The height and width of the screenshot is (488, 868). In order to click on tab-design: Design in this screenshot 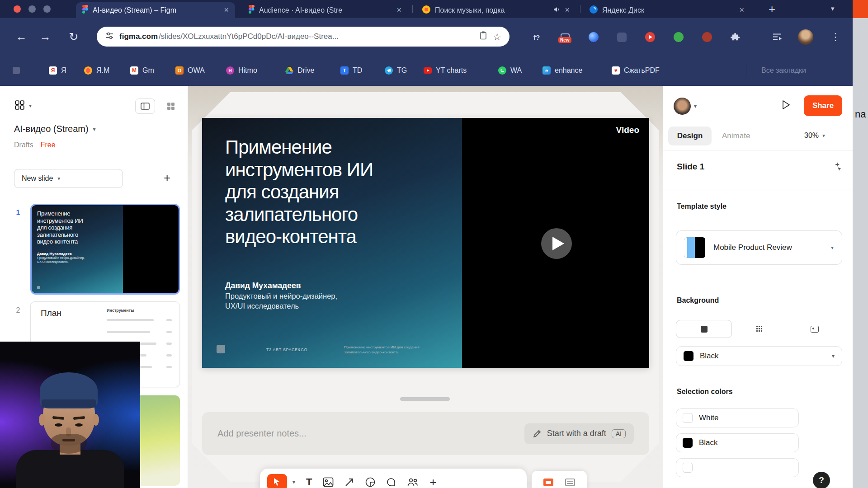, I will do `click(690, 136)`.